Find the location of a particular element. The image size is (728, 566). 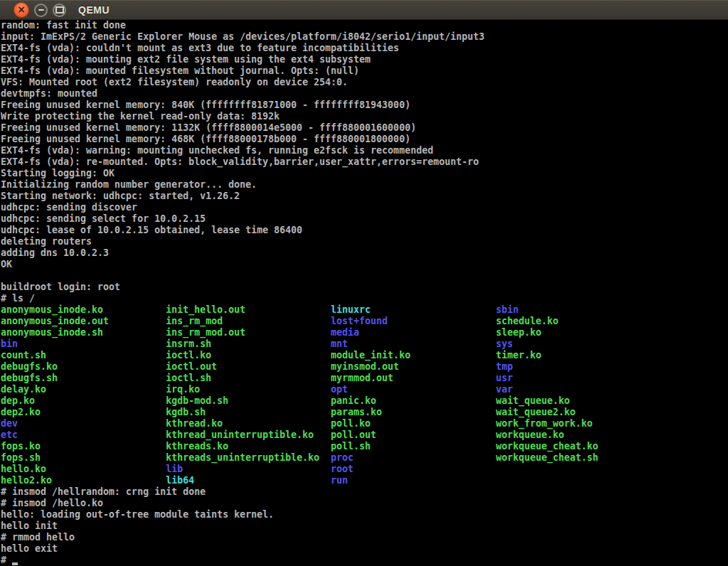

maximize-button is located at coordinates (60, 10).